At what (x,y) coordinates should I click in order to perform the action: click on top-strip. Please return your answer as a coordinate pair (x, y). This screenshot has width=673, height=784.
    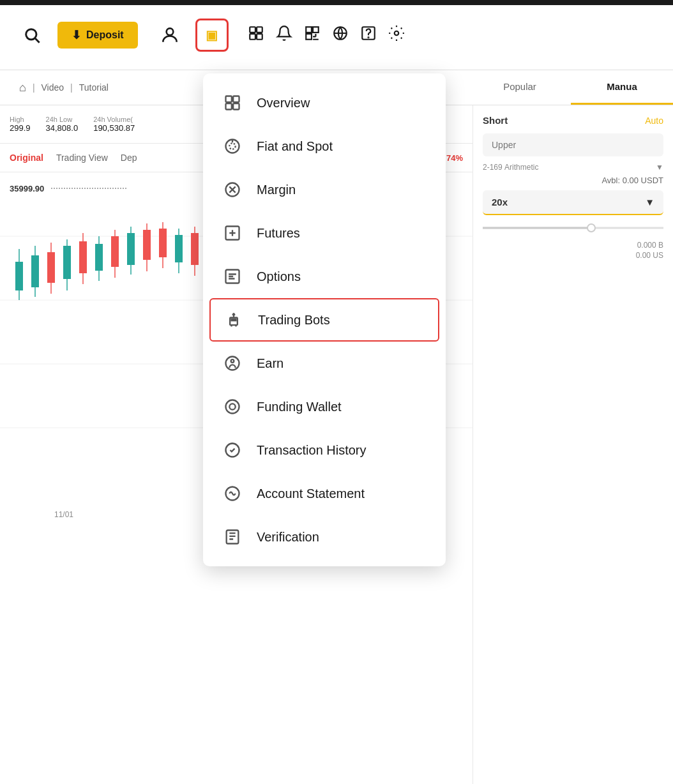
    Looking at the image, I should click on (336, 3).